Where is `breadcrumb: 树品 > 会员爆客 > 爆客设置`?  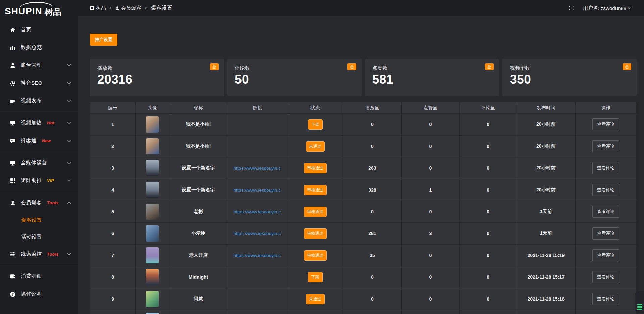 breadcrumb: 树品 > 会员爆客 > 爆客设置 is located at coordinates (131, 8).